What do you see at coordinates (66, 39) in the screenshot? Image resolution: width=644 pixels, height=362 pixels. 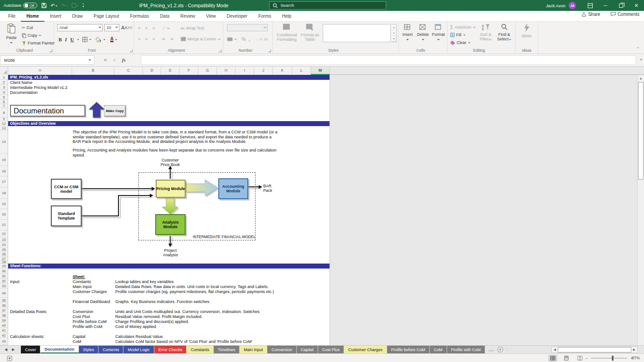 I see `italic-button: I` at bounding box center [66, 39].